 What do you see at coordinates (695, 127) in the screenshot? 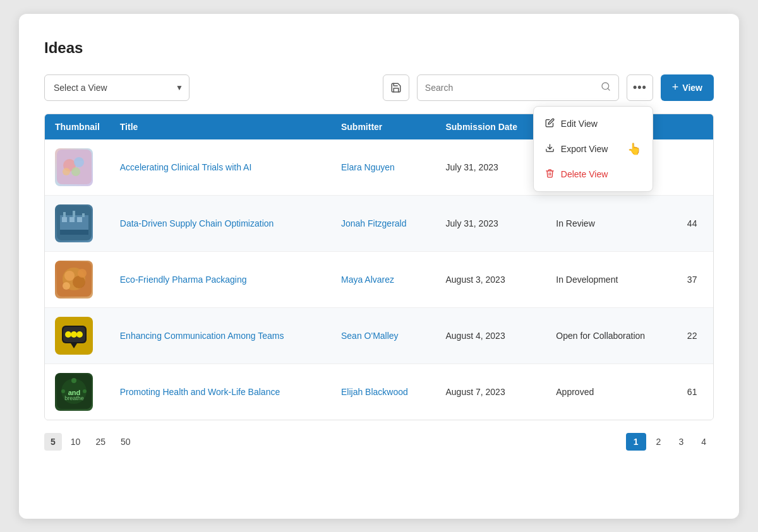
I see `col-count` at bounding box center [695, 127].